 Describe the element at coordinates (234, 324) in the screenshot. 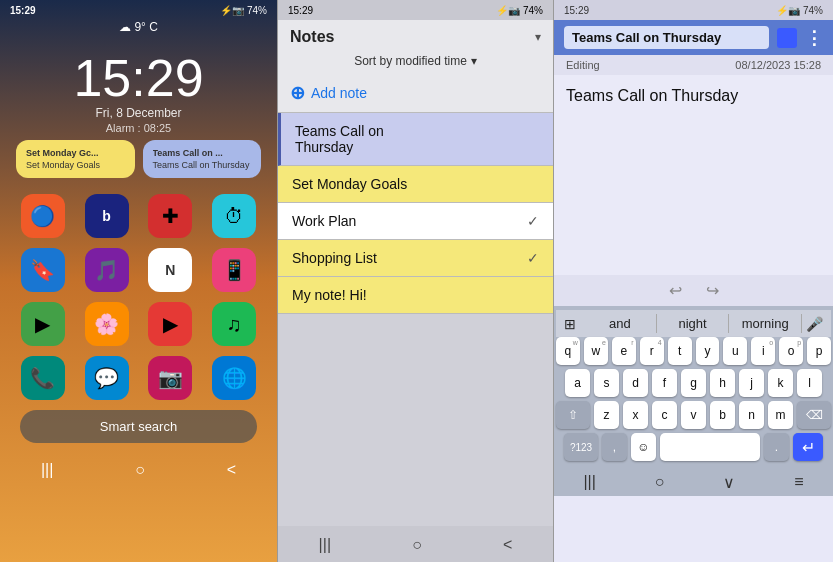

I see `app-icon-12: ♫` at that location.